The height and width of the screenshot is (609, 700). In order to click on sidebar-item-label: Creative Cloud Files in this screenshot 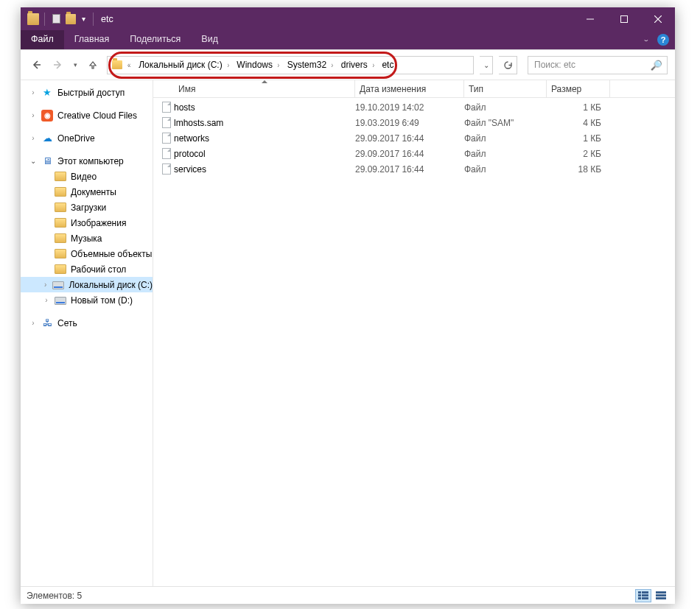, I will do `click(97, 116)`.